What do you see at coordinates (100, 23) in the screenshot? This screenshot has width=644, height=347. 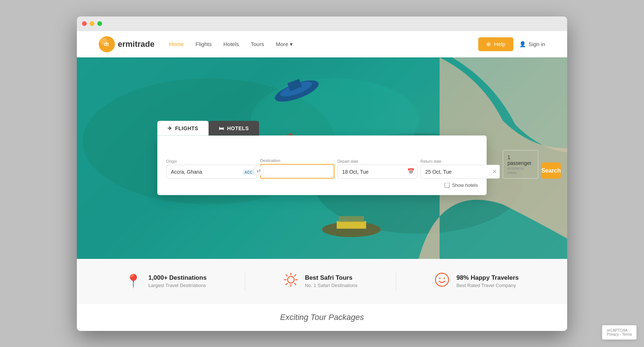 I see `maximize-button` at bounding box center [100, 23].